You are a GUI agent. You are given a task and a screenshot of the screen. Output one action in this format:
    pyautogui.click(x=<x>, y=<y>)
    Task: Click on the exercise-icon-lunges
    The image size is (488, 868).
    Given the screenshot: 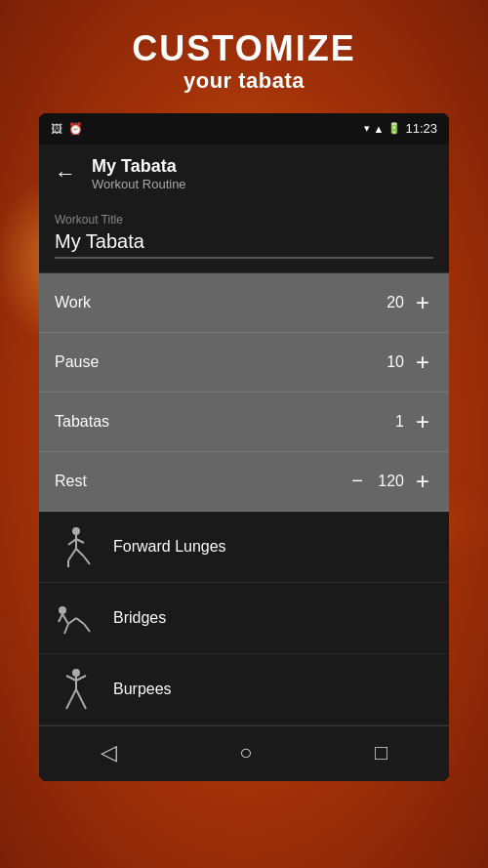 What is the action you would take?
    pyautogui.click(x=76, y=547)
    